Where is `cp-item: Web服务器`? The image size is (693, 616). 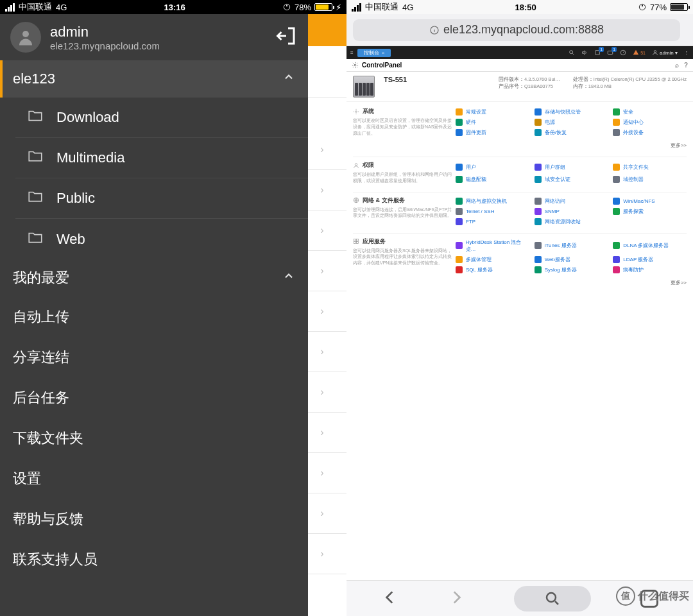
cp-item: Web服务器 is located at coordinates (571, 259).